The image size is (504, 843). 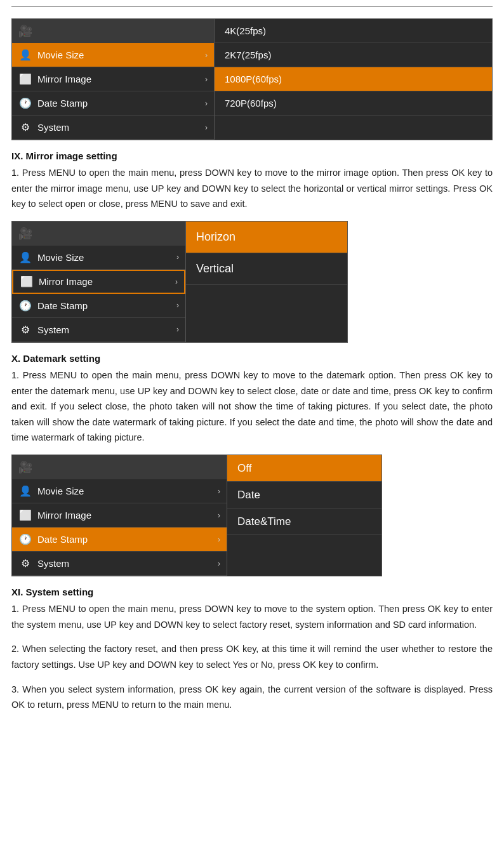 What do you see at coordinates (113, 31) in the screenshot?
I see `cam-header-1: 🎥` at bounding box center [113, 31].